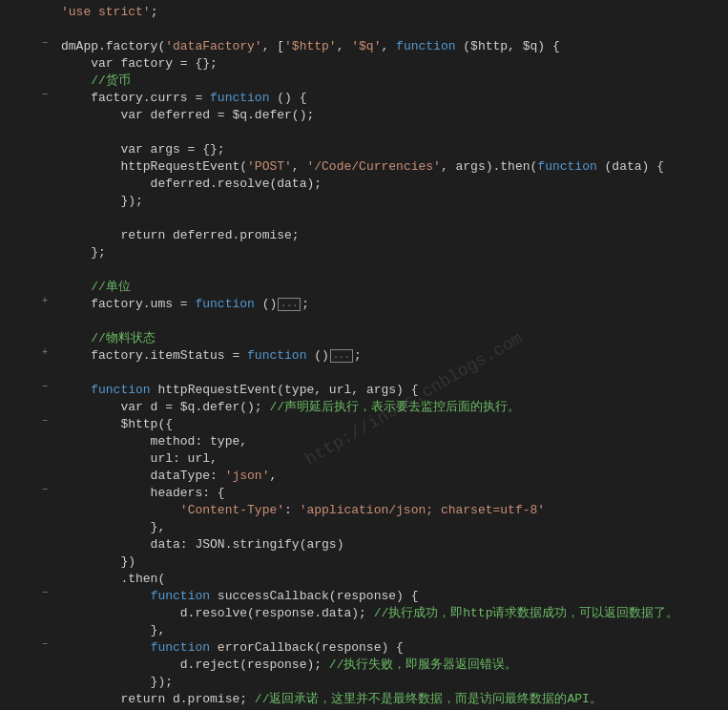 The width and height of the screenshot is (728, 710). I want to click on code-line: − headers: {, so click(364, 493).